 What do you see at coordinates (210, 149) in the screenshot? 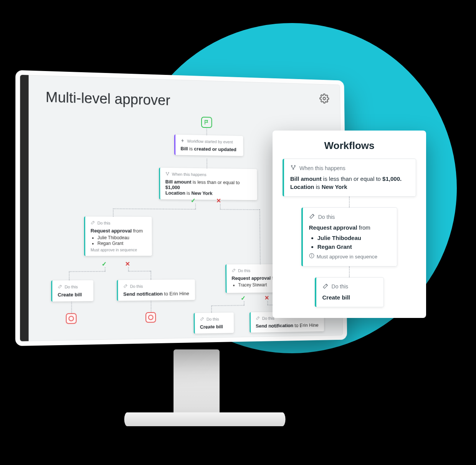
I see `node-body: Bill is created or updated` at bounding box center [210, 149].